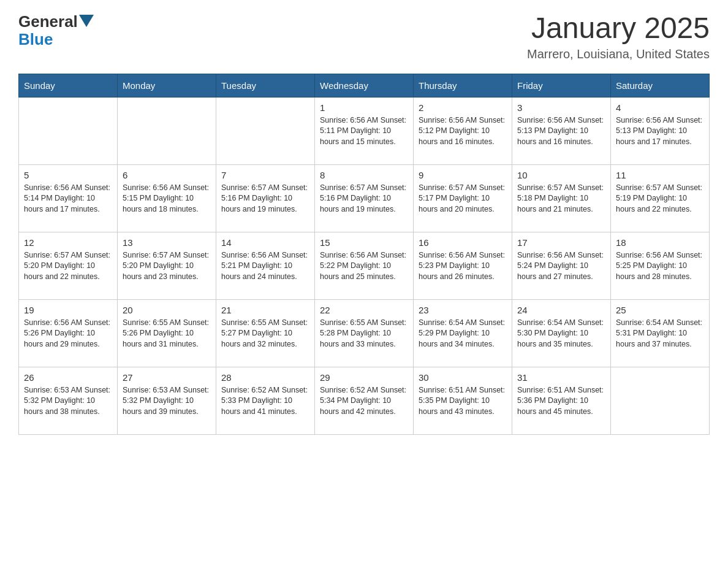 The image size is (728, 563). What do you see at coordinates (364, 85) in the screenshot?
I see `calendar-header-wednesday: Wednesday` at bounding box center [364, 85].